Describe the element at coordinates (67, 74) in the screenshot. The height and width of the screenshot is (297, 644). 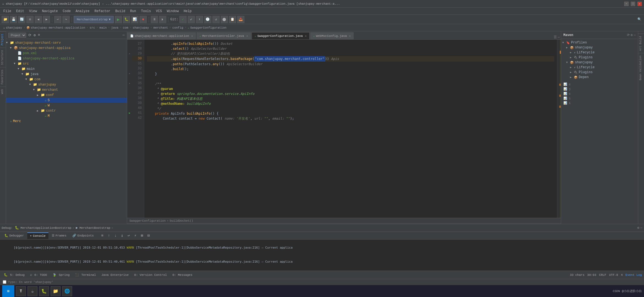
I see `tree-item-java: ▼ 📁 java` at that location.